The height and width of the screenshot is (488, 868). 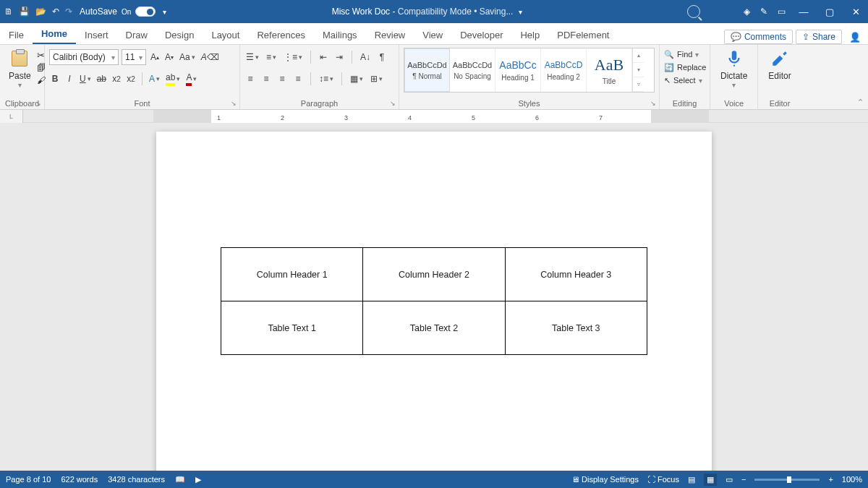 What do you see at coordinates (69, 79) in the screenshot?
I see `italic-button: I` at bounding box center [69, 79].